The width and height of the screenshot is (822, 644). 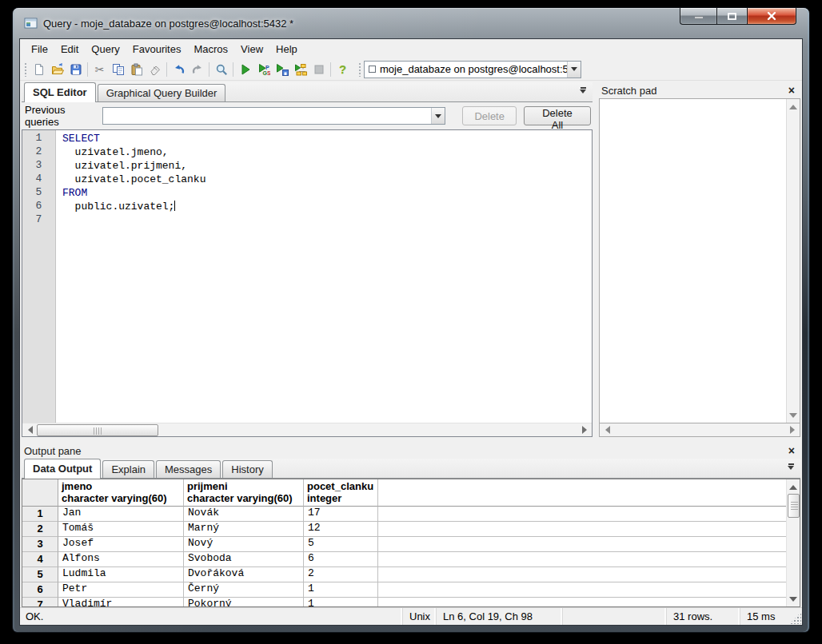 I want to click on connection-selector: moje_databaze on postgres@localhost:5432, so click(x=473, y=70).